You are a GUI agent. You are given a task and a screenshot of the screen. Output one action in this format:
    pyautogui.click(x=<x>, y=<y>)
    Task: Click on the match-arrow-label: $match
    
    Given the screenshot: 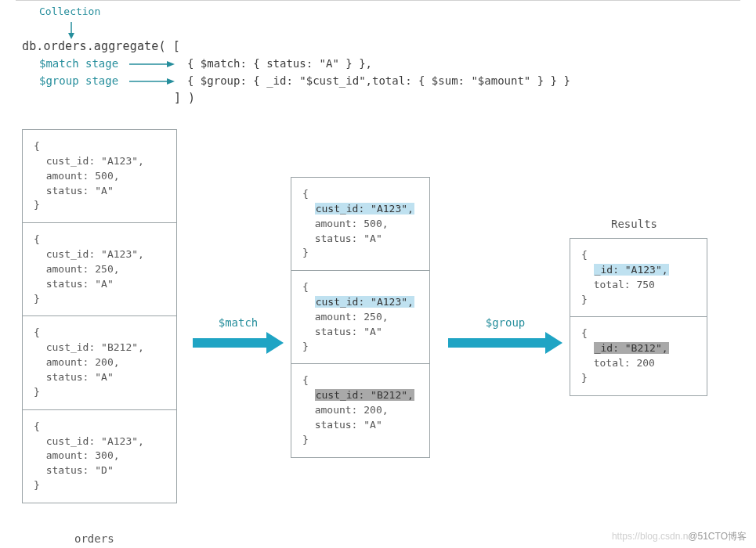 What is the action you would take?
    pyautogui.click(x=238, y=323)
    